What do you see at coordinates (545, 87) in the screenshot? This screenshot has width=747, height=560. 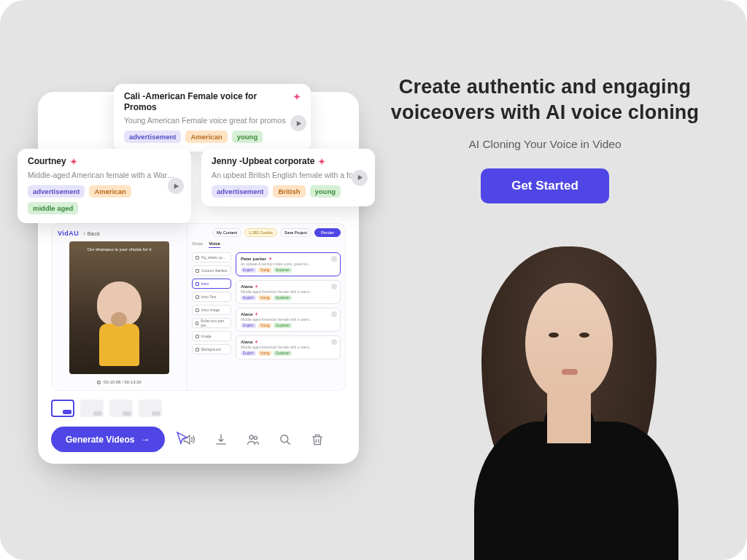 I see `hero-title-line1: Create authentic and engaging` at bounding box center [545, 87].